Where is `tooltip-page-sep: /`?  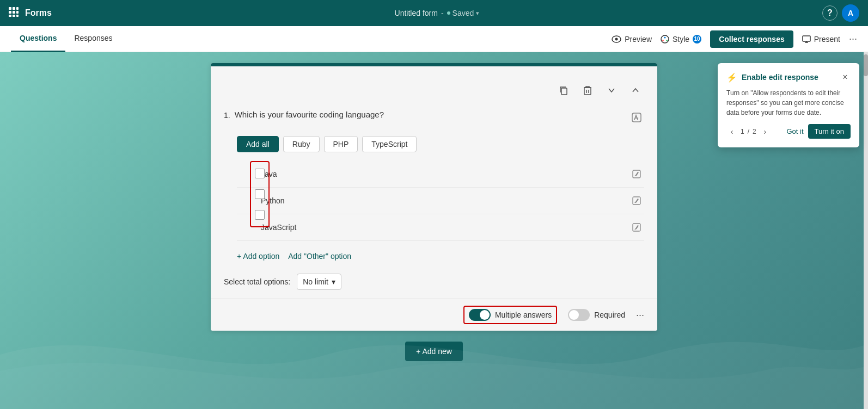
tooltip-page-sep: / is located at coordinates (748, 132).